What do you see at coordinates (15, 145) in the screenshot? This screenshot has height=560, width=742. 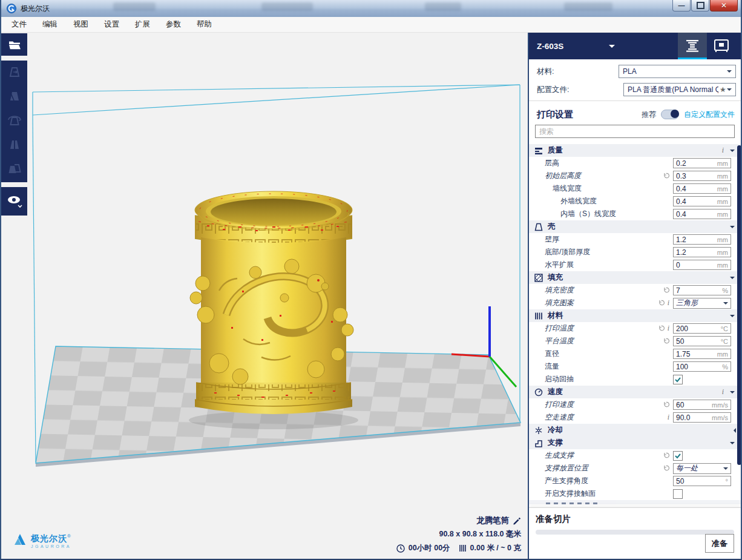 I see `mirror-tool-icon` at bounding box center [15, 145].